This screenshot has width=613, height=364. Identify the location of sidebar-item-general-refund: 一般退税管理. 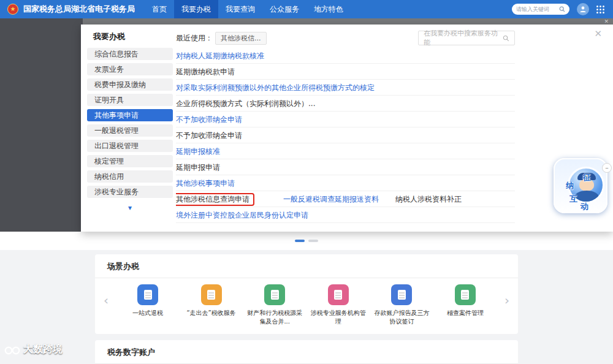
(130, 131).